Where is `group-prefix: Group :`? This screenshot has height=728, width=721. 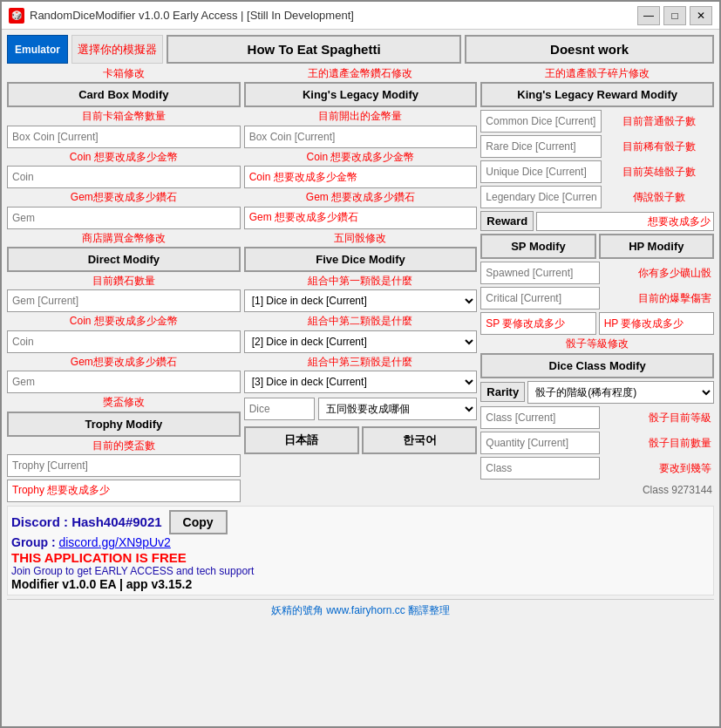 group-prefix: Group : is located at coordinates (35, 542).